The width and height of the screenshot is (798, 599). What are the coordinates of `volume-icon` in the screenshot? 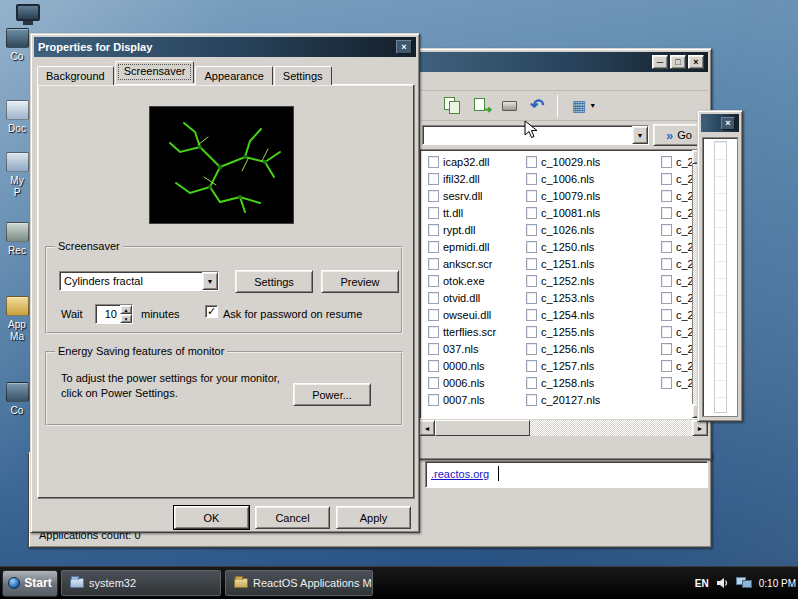 It's located at (722, 583).